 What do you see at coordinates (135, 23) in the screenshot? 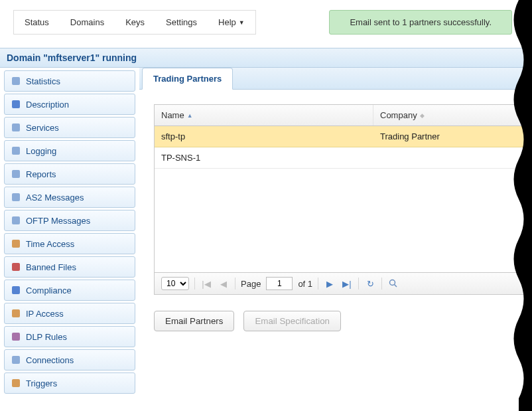
I see `top-menu-keys: Keys` at bounding box center [135, 23].